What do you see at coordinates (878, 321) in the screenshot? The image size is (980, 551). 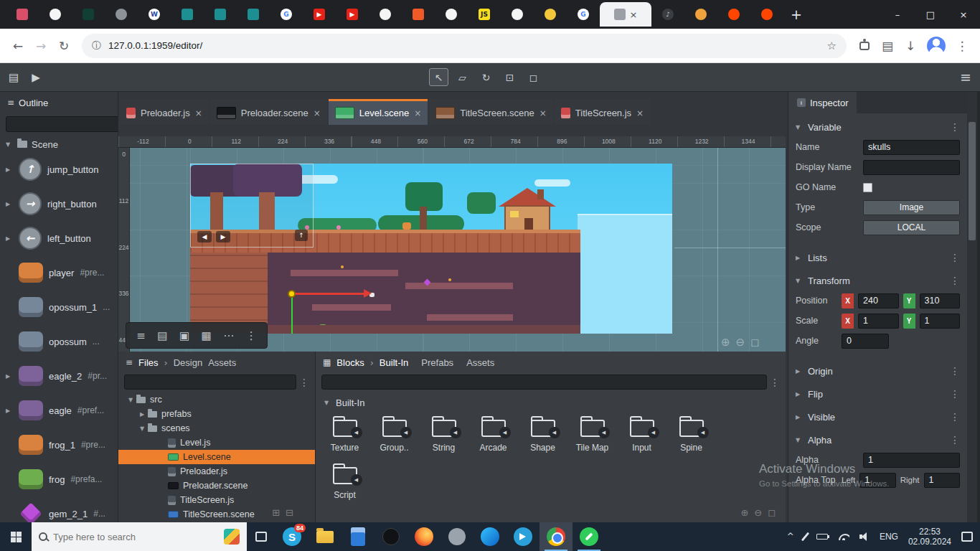 I see `scale-x-input` at bounding box center [878, 321].